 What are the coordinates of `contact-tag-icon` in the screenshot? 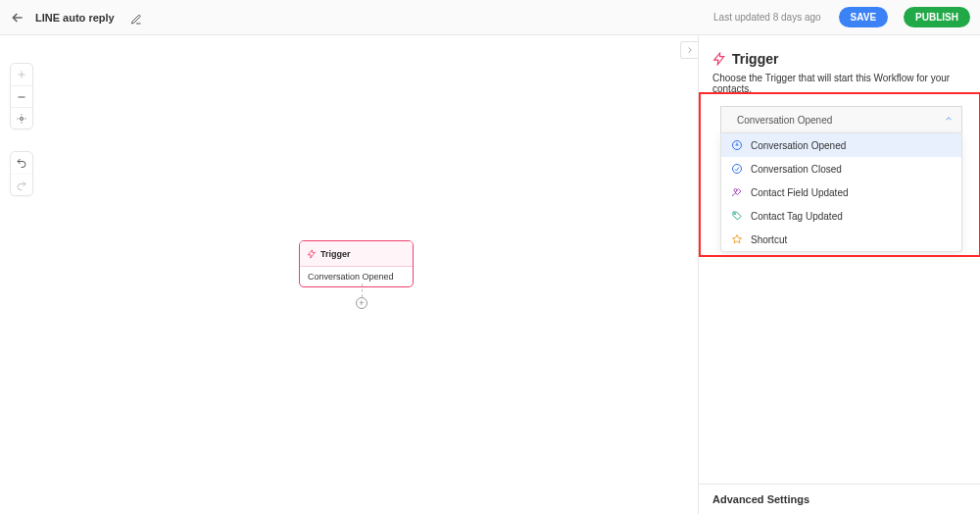 It's located at (737, 216).